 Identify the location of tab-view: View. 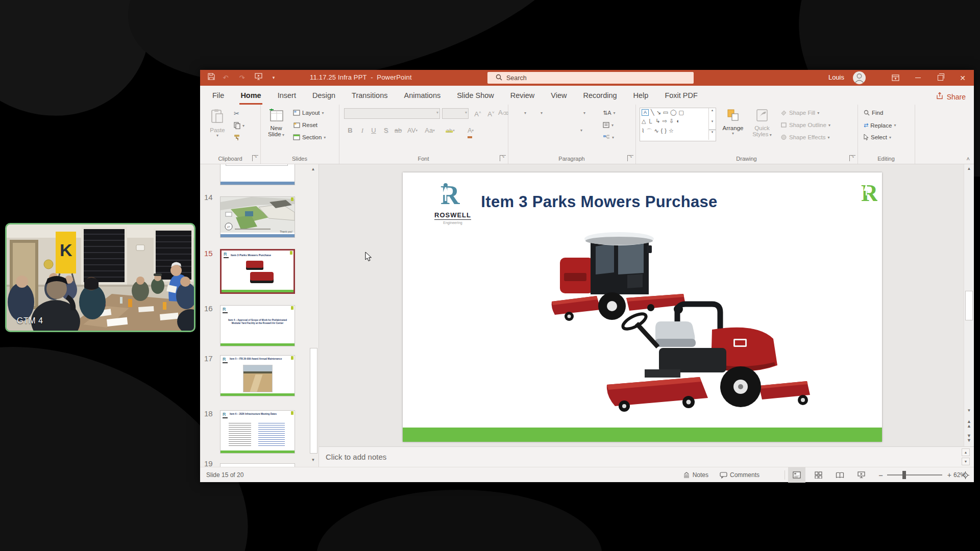
(558, 95).